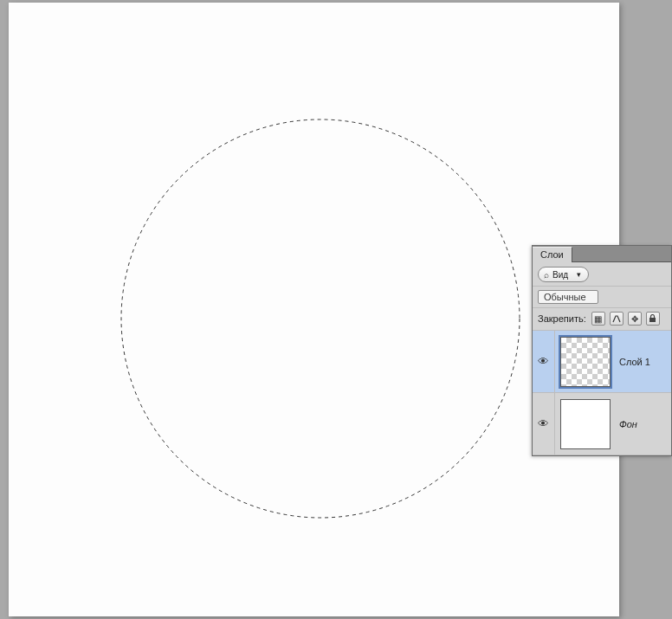 The height and width of the screenshot is (619, 672). I want to click on search-icon: ⌕, so click(546, 275).